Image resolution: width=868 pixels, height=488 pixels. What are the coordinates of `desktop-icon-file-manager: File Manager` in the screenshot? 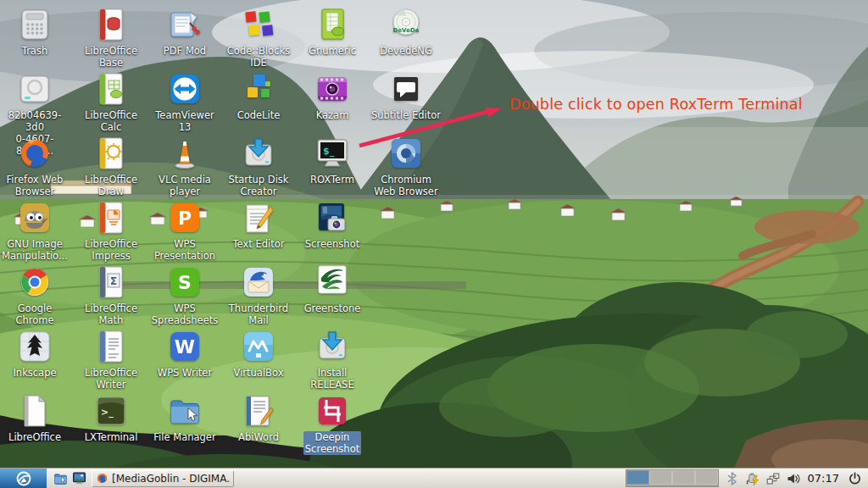 It's located at (185, 418).